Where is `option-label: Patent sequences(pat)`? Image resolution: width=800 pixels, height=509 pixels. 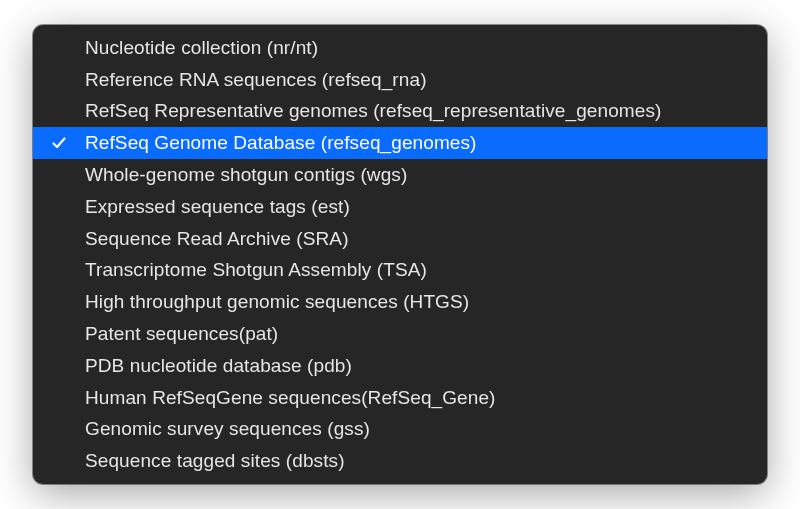
option-label: Patent sequences(pat) is located at coordinates (182, 334).